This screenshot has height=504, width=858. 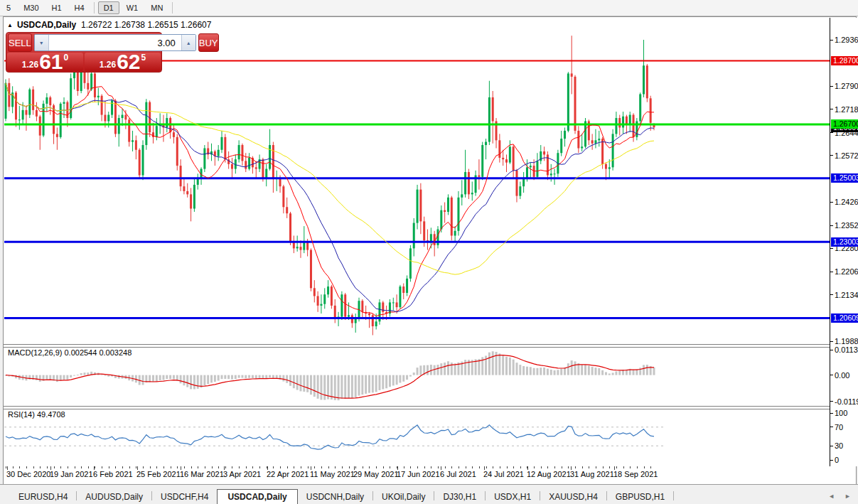 What do you see at coordinates (115, 43) in the screenshot?
I see `volume-input` at bounding box center [115, 43].